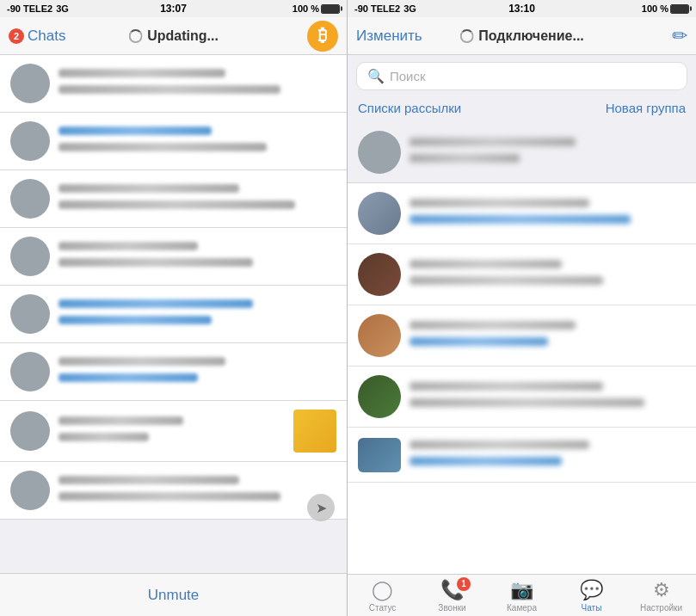  I want to click on battery-left: 100 %, so click(317, 9).